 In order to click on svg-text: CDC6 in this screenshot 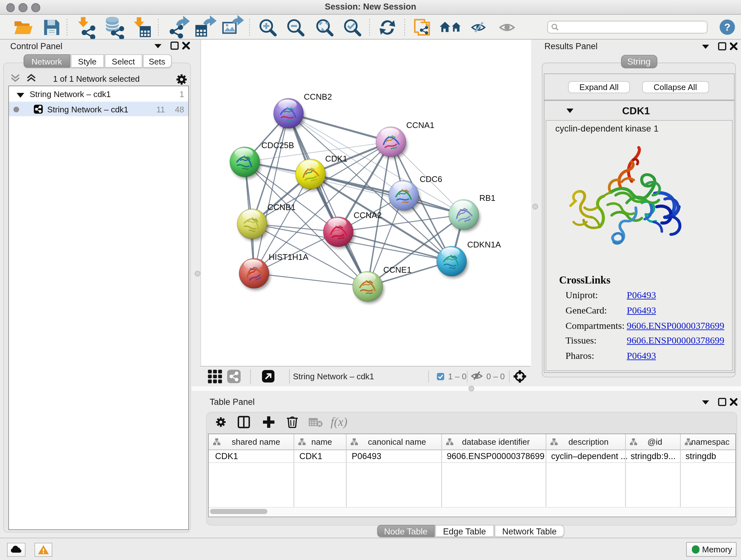, I will do `click(431, 179)`.